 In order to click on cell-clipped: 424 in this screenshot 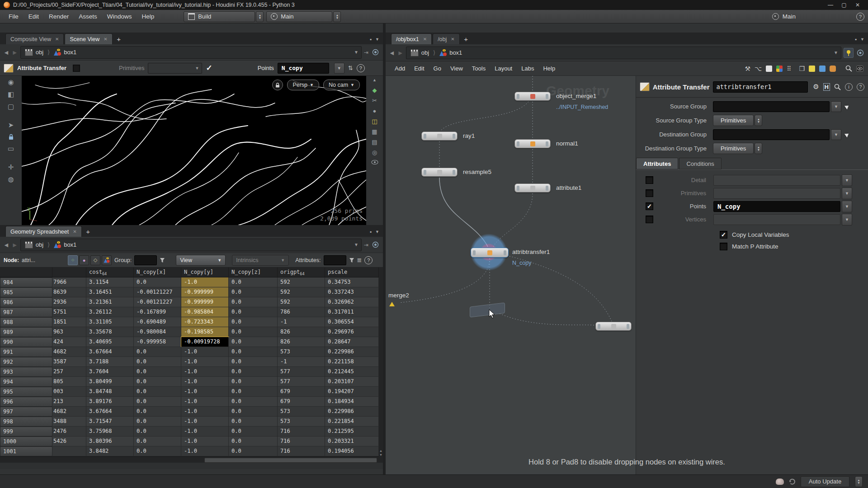, I will do `click(70, 342)`.